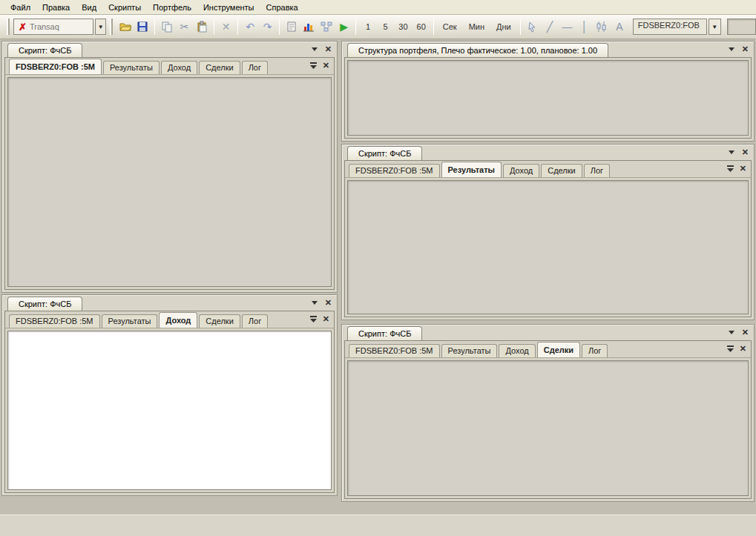 The height and width of the screenshot is (536, 756). Describe the element at coordinates (101, 27) in the screenshot. I see `transaq-dropdown-icon: ▼` at that location.